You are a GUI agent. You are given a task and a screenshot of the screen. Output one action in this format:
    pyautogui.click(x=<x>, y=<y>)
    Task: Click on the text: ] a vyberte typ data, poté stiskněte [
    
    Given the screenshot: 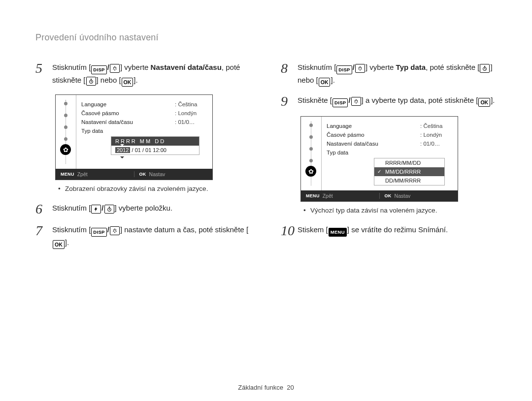 What is the action you would take?
    pyautogui.click(x=420, y=100)
    